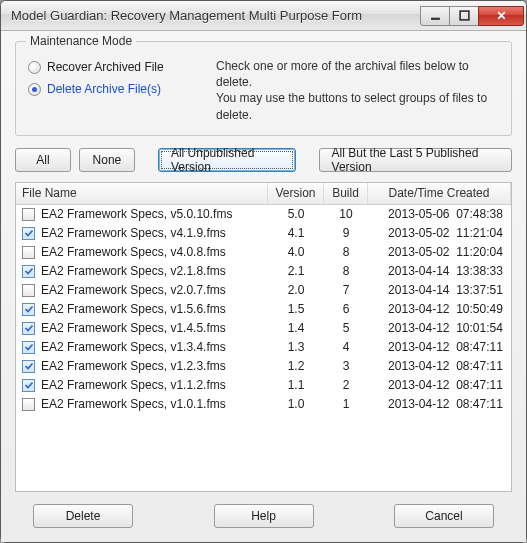 This screenshot has height=543, width=527. I want to click on close-icon, so click(502, 16).